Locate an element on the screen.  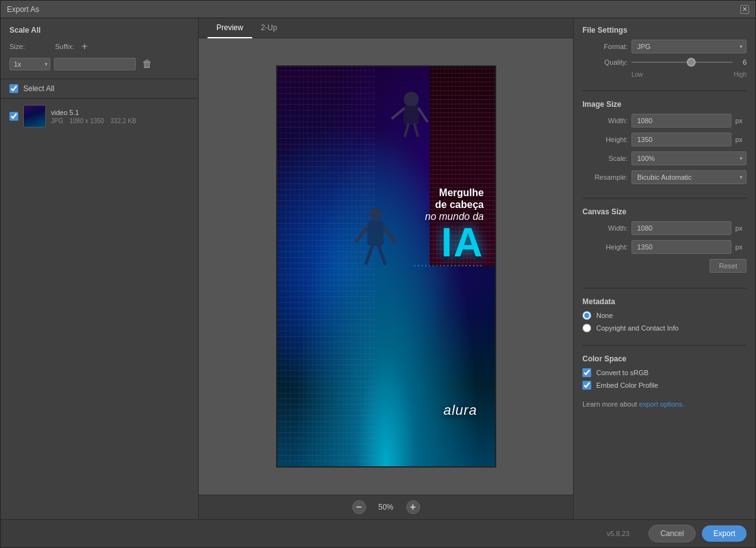
preview-text-line1: Mergulhe de cabeça no mundo da is located at coordinates (424, 205).